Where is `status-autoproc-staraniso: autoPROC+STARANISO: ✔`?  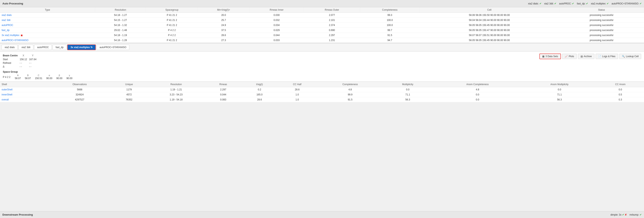
status-autoproc-staraniso: autoPROC+STARANISO: ✔ is located at coordinates (626, 4).